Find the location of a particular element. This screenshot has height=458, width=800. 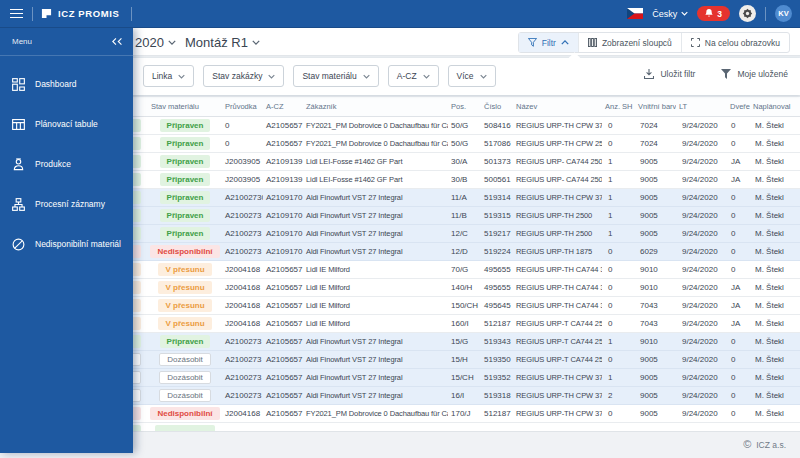

cell-cislo: 519315 is located at coordinates (497, 216).